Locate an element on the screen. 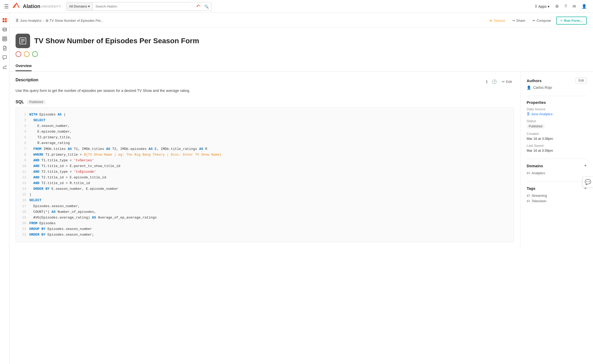  last-saved-label: Last Saved is located at coordinates (557, 145).